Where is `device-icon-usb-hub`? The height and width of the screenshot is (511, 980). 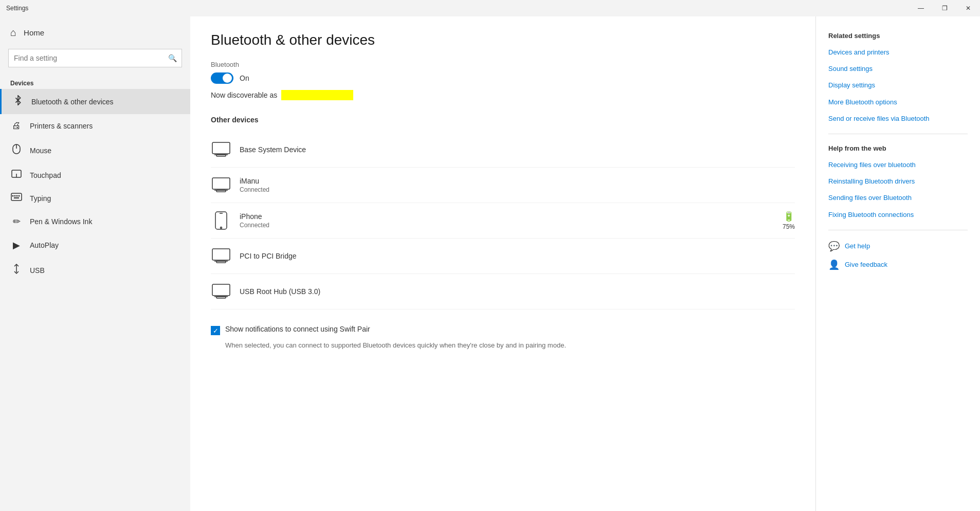
device-icon-usb-hub is located at coordinates (221, 291).